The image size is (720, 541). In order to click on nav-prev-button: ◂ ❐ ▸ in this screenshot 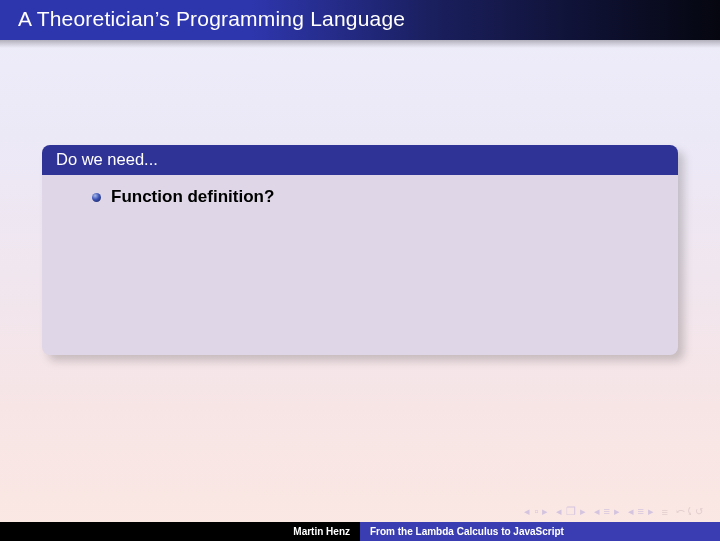, I will do `click(572, 512)`.